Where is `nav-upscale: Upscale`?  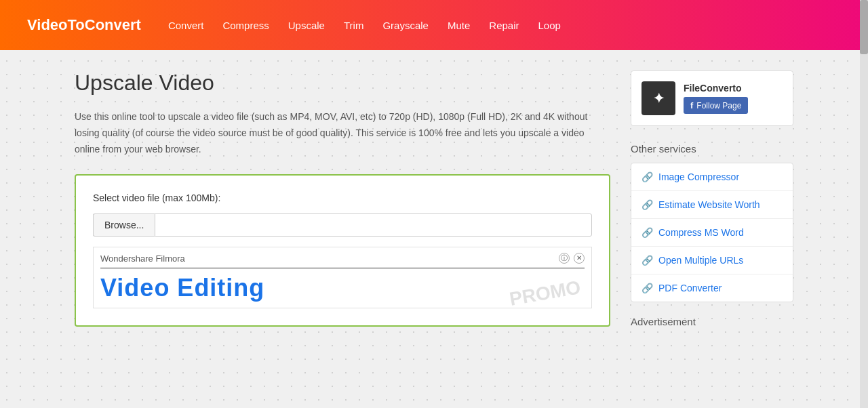
nav-upscale: Upscale is located at coordinates (307, 26).